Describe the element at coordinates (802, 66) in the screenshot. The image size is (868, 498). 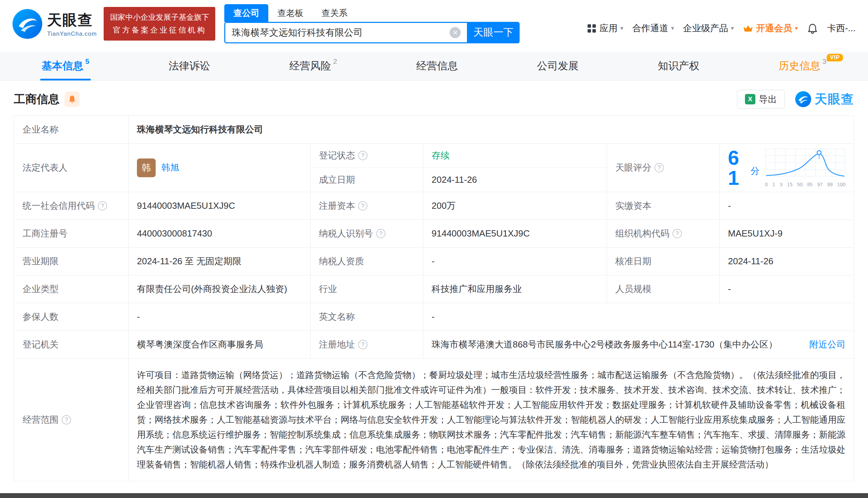
I see `tab-history-info: 历史信息 3 VIP` at that location.